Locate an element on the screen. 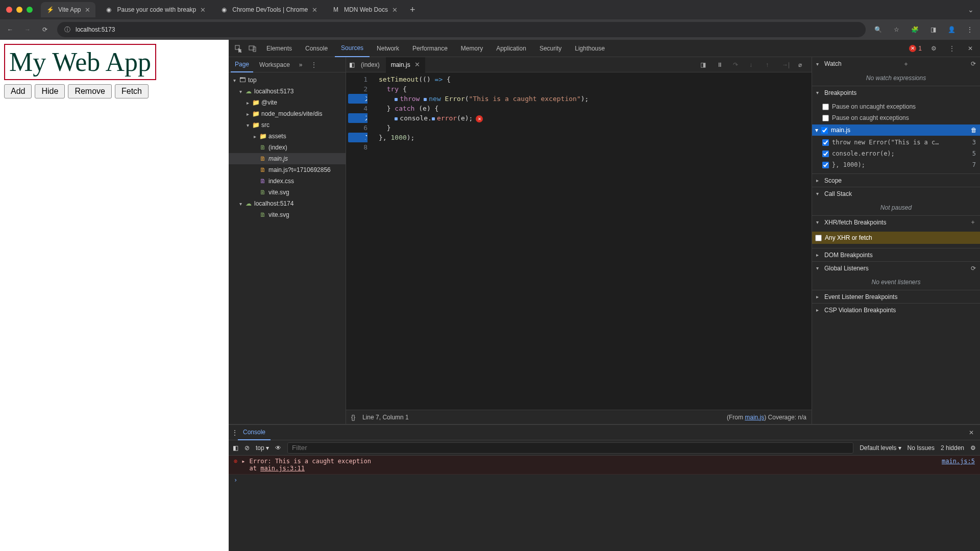 This screenshot has height=551, width=980. breakpoint-item: }, 1000);7 is located at coordinates (899, 165).